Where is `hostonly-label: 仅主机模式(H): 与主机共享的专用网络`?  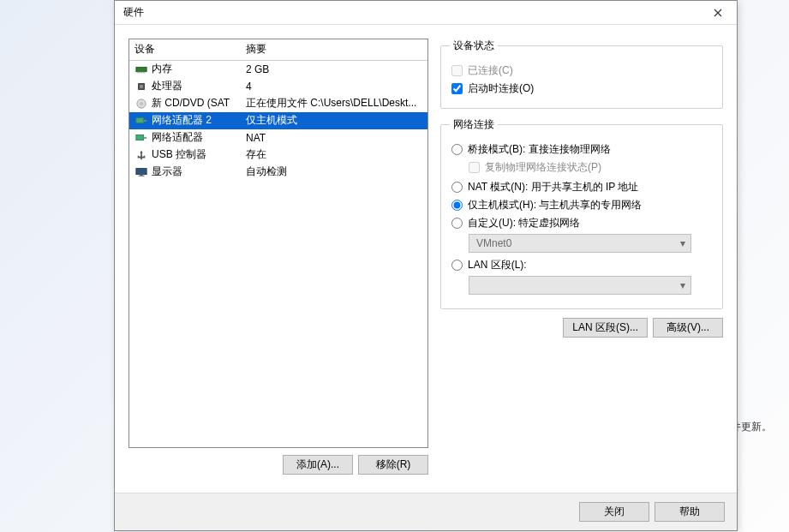 hostonly-label: 仅主机模式(H): 与主机共享的专用网络 is located at coordinates (555, 206).